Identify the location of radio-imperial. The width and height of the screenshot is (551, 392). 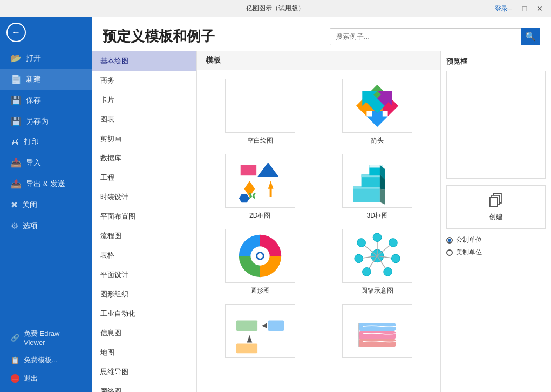
(450, 253).